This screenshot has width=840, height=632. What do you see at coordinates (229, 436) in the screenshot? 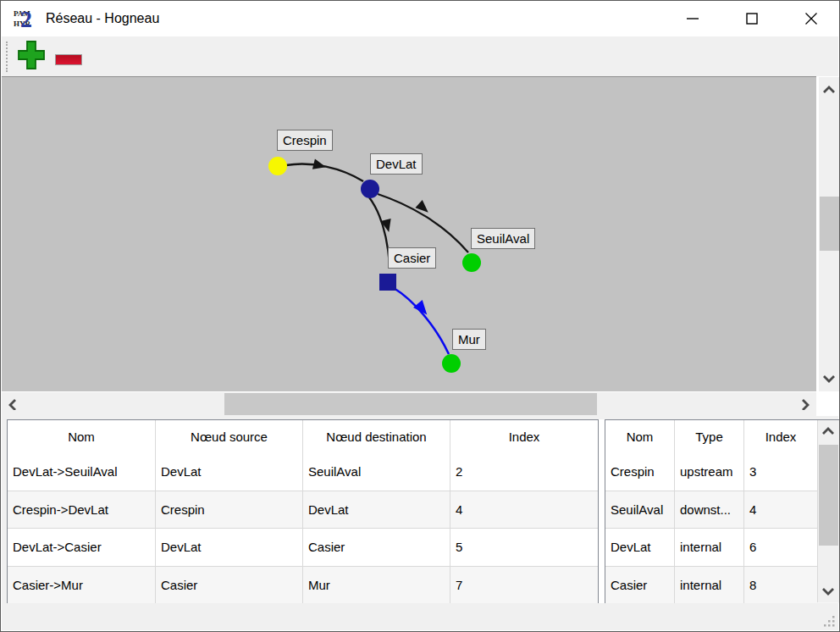
I see `header-noeud-source: Nœud source` at bounding box center [229, 436].